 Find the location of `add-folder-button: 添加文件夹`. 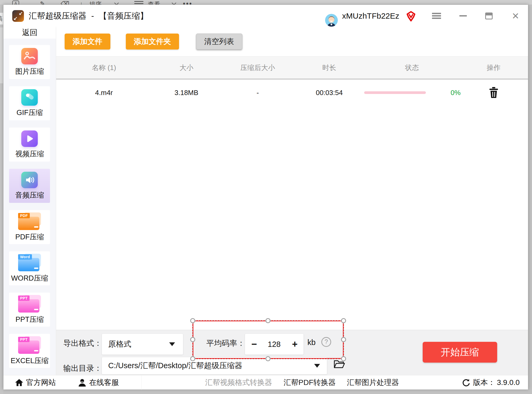

add-folder-button: 添加文件夹 is located at coordinates (152, 42).